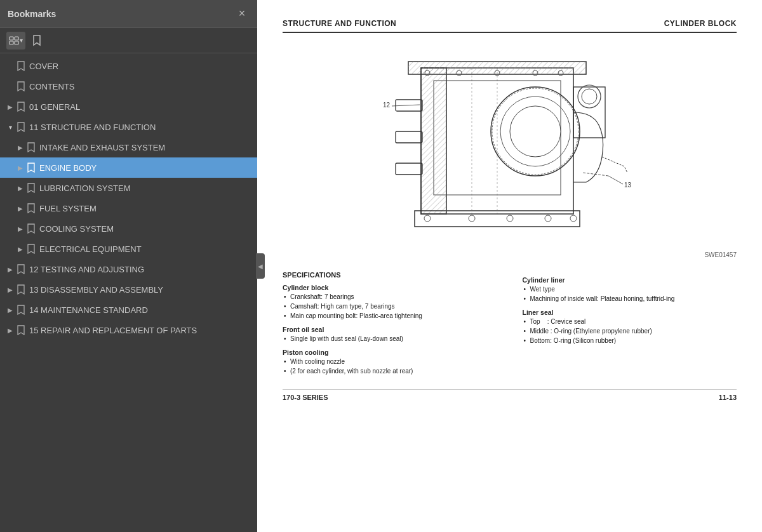 Image resolution: width=762 pixels, height=532 pixels. I want to click on document-footer: 170-3 SERIES 11-13, so click(509, 395).